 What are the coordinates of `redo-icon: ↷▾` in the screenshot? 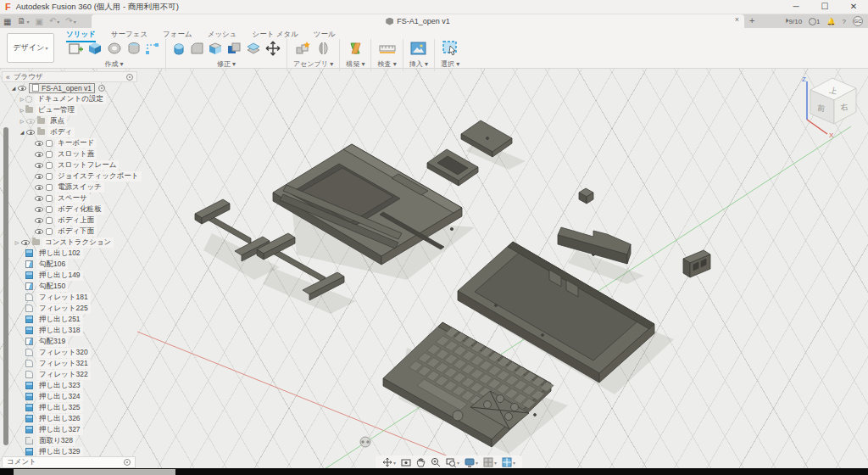 It's located at (70, 22).